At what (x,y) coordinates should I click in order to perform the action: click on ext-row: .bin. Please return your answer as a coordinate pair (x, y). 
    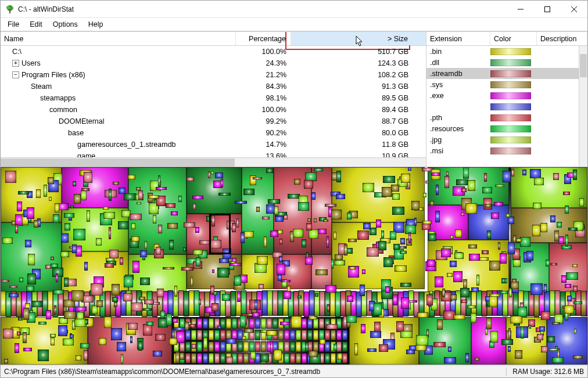
    Looking at the image, I should click on (507, 51).